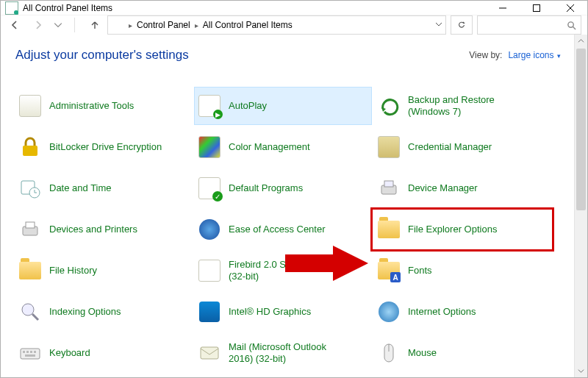  I want to click on color-mgmt-icon, so click(209, 147).